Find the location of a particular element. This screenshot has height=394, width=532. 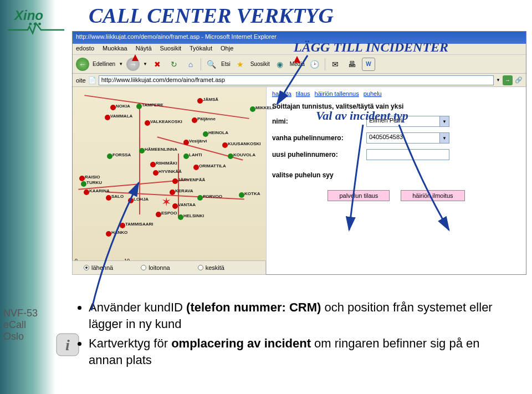

map-city-label: JÄMSÄ is located at coordinates (211, 100).